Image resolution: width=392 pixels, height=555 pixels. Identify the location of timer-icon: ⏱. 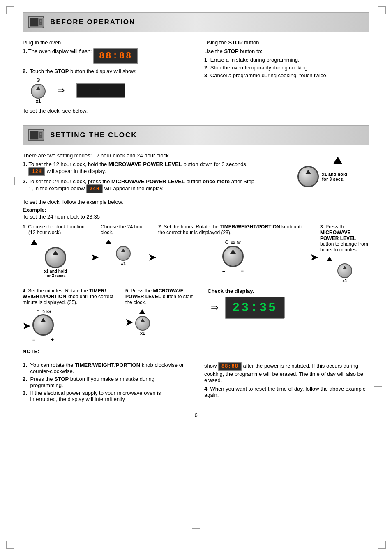
(227, 242).